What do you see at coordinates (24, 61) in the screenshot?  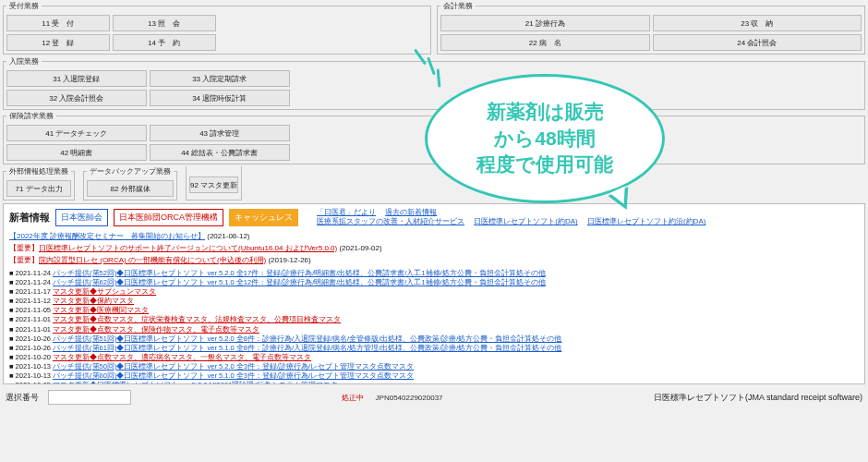 I see `inpatient-legend: 入院業務` at bounding box center [24, 61].